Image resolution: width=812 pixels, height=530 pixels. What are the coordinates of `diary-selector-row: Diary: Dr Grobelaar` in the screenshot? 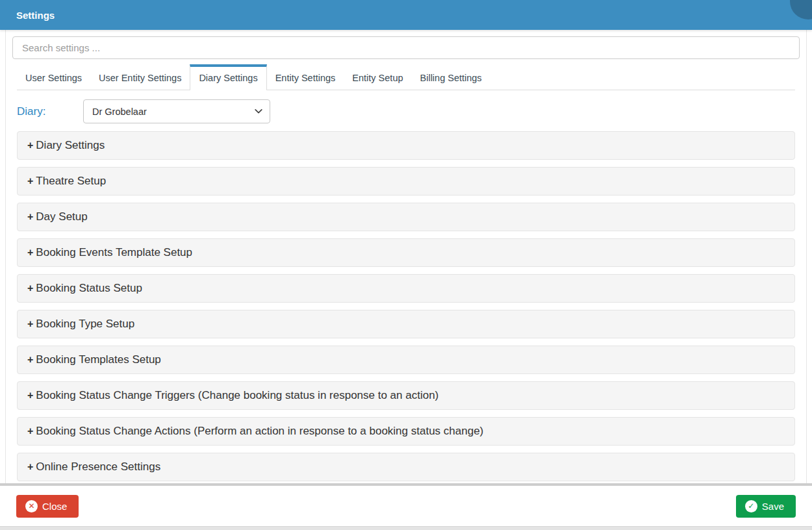 It's located at (406, 112).